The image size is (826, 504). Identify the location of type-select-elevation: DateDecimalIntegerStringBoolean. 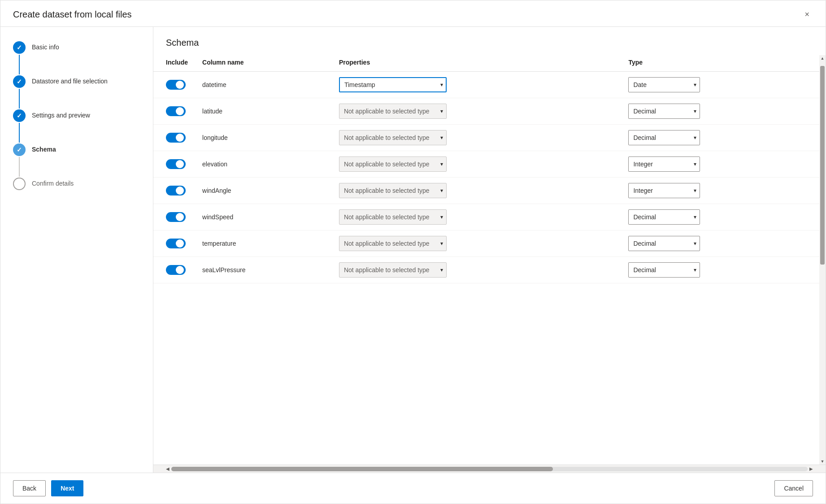
(664, 164).